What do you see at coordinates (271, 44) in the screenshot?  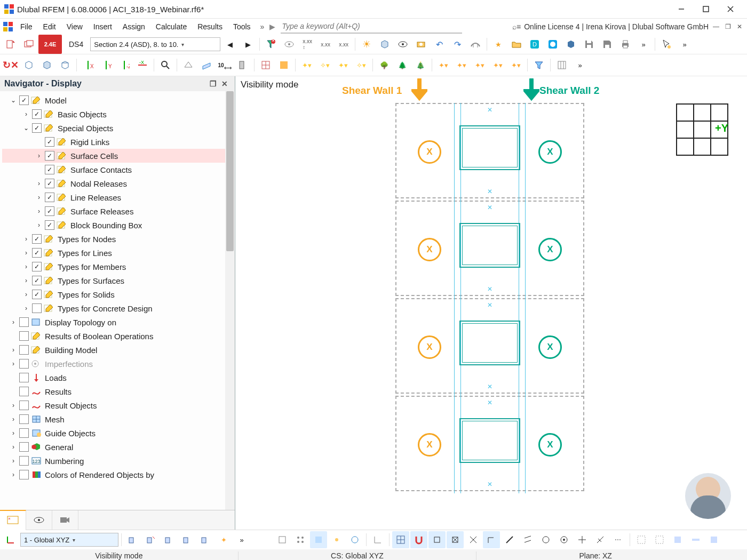 I see `tb-filter-flag` at bounding box center [271, 44].